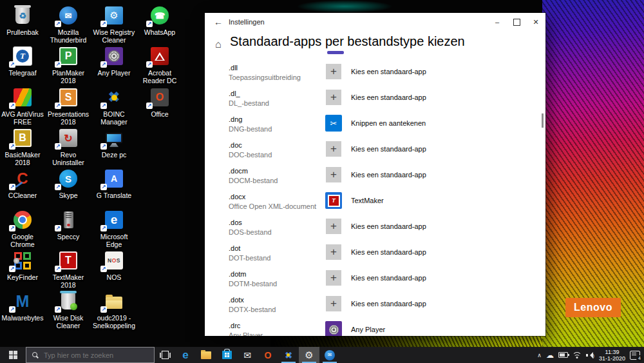 This screenshot has height=363, width=644. What do you see at coordinates (114, 309) in the screenshot?
I see `desktop-icon-folder: ↗oudc2019 - Snelkoppeling` at bounding box center [114, 309].